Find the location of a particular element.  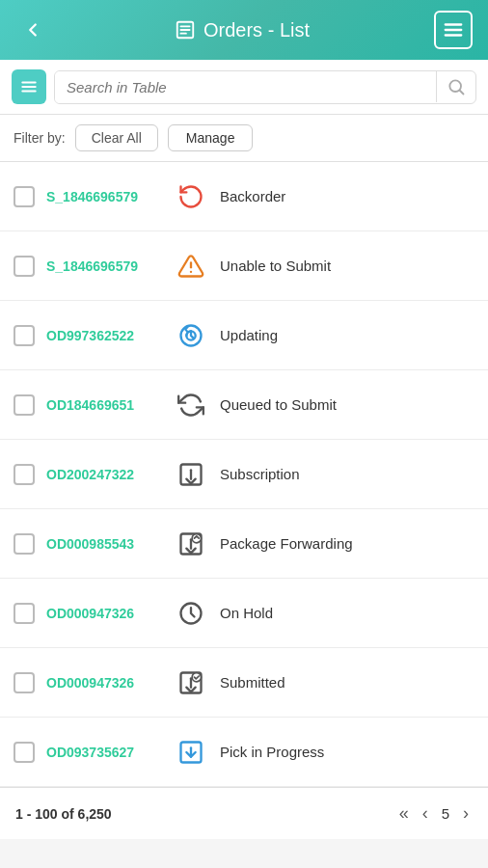

footer: 1 - 100 of 6,250 « ‹ 5 › is located at coordinates (244, 813).